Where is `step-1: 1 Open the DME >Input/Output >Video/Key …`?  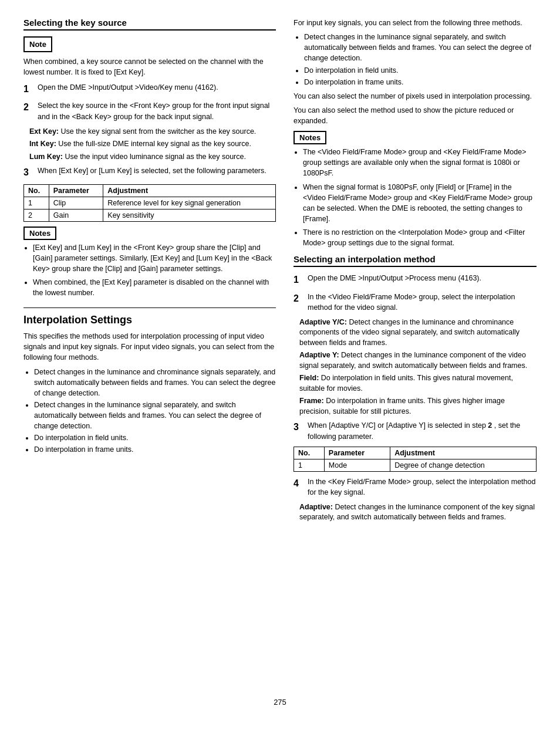 step-1: 1 Open the DME >Input/Output >Video/Key … is located at coordinates (150, 89).